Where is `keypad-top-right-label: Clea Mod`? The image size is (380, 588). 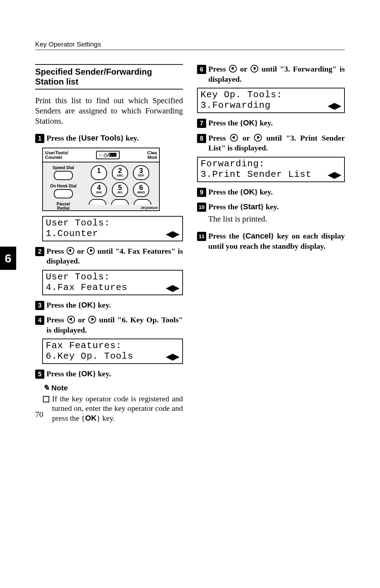 keypad-top-right-label: Clea Mod is located at coordinates (152, 155).